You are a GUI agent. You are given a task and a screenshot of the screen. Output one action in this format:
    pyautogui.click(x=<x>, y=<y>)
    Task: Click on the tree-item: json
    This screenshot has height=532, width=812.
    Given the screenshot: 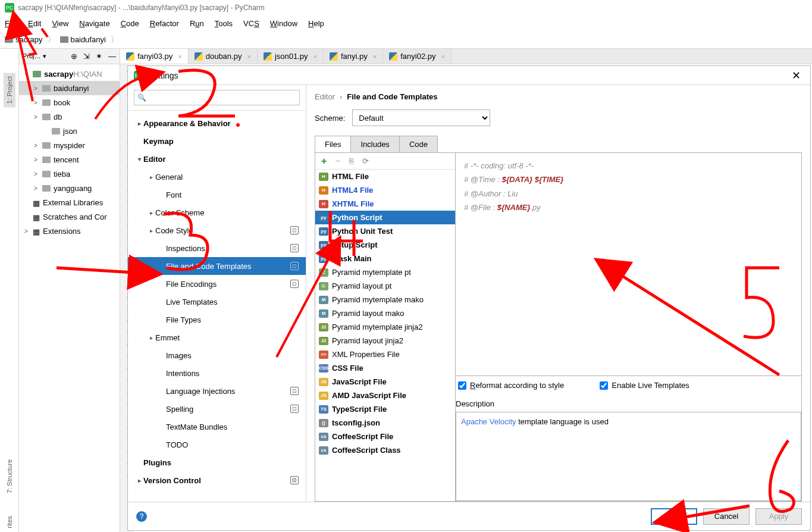 What is the action you would take?
    pyautogui.click(x=69, y=131)
    